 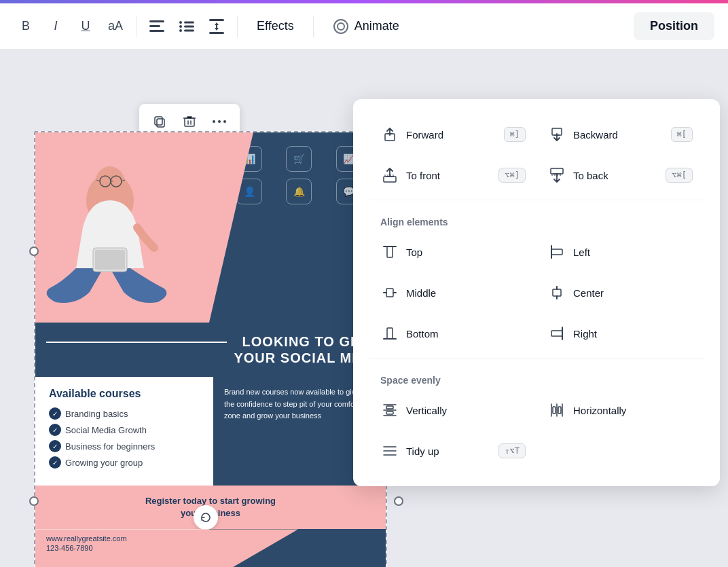 What do you see at coordinates (620, 134) in the screenshot?
I see `backward-item: Backward ⌘[` at bounding box center [620, 134].